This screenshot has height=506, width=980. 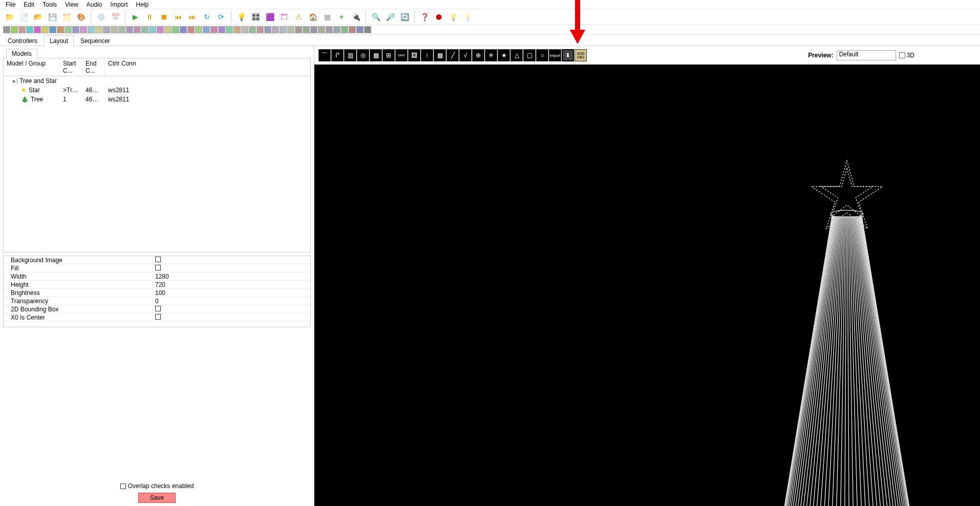 I want to click on model-circle-icon: ◎, so click(x=363, y=55).